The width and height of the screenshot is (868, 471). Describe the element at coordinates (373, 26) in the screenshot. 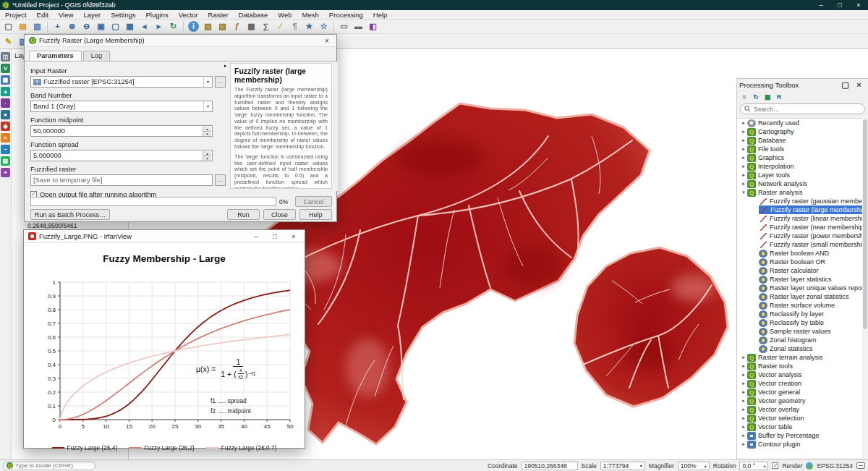

I see `style-manager-icon: ◧` at that location.